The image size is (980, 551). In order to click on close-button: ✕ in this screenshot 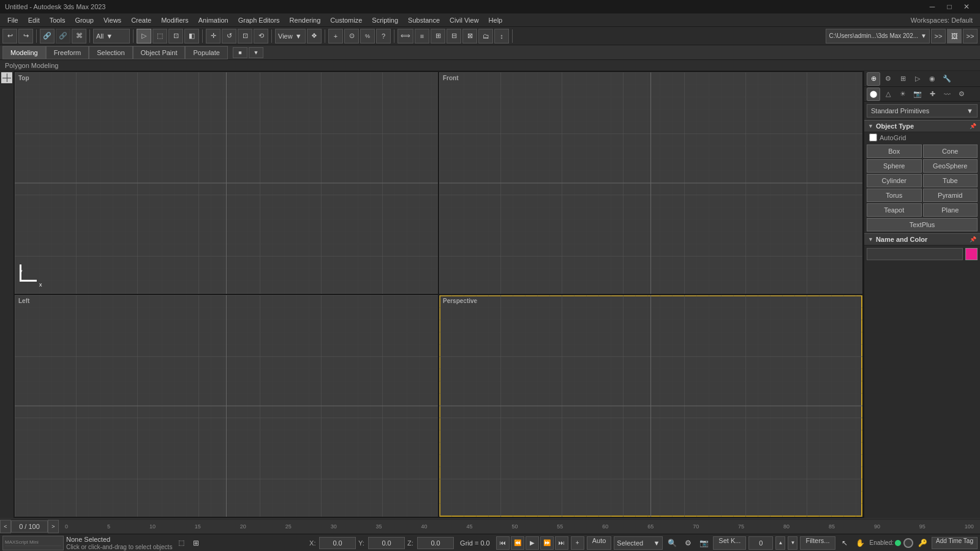, I will do `click(967, 7)`.